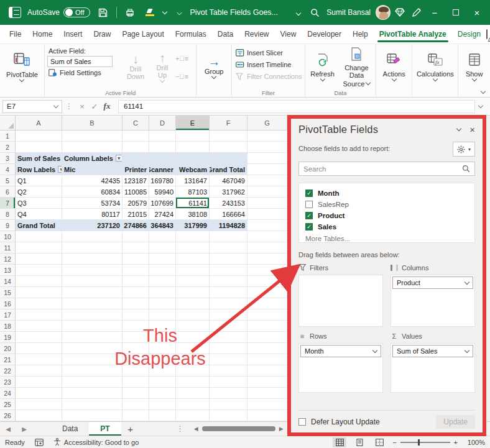 This screenshot has height=448, width=490. Describe the element at coordinates (267, 136) in the screenshot. I see `grid-cell-G1` at that location.